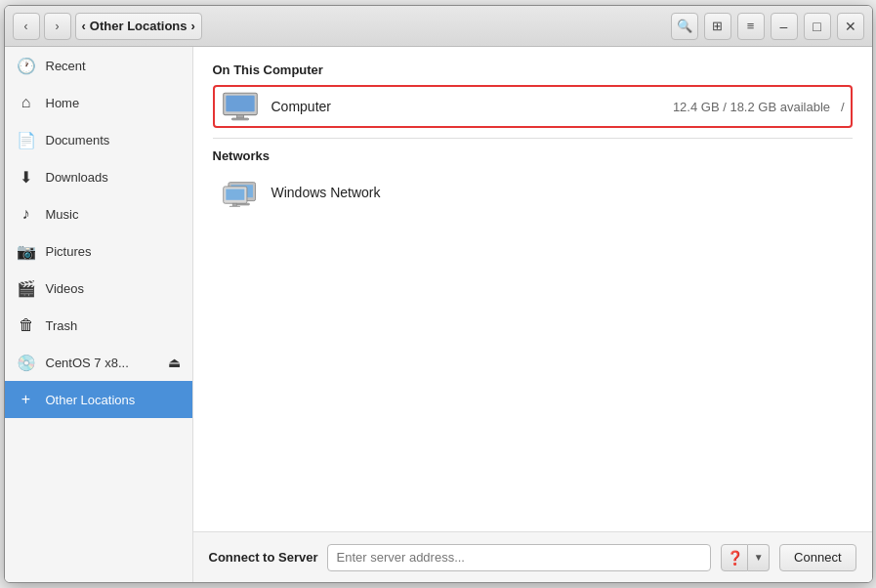 This screenshot has width=876, height=588. Describe the element at coordinates (851, 26) in the screenshot. I see `close-icon: ✕` at that location.